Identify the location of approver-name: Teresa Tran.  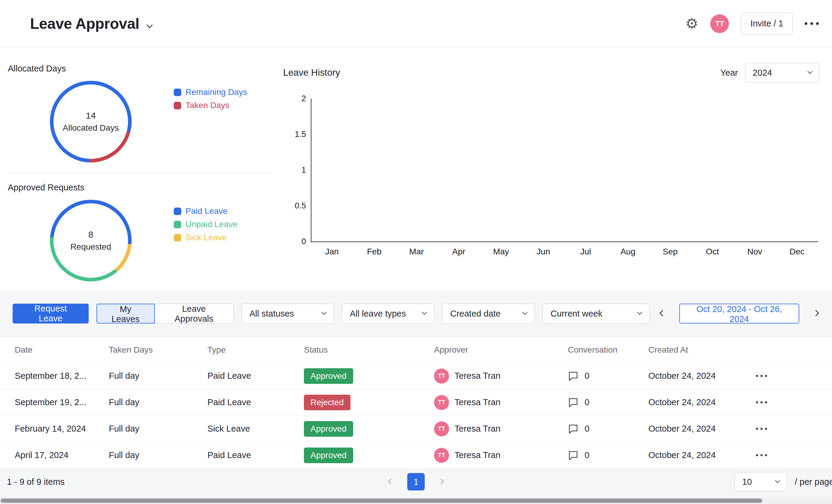
(477, 455).